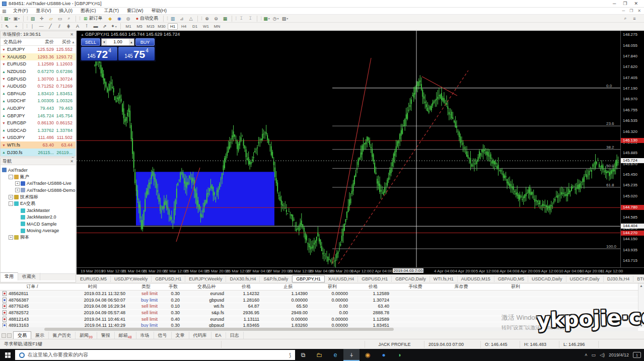 Image resolution: width=644 pixels, height=361 pixels. I want to click on timeframe-m30: M30, so click(162, 26).